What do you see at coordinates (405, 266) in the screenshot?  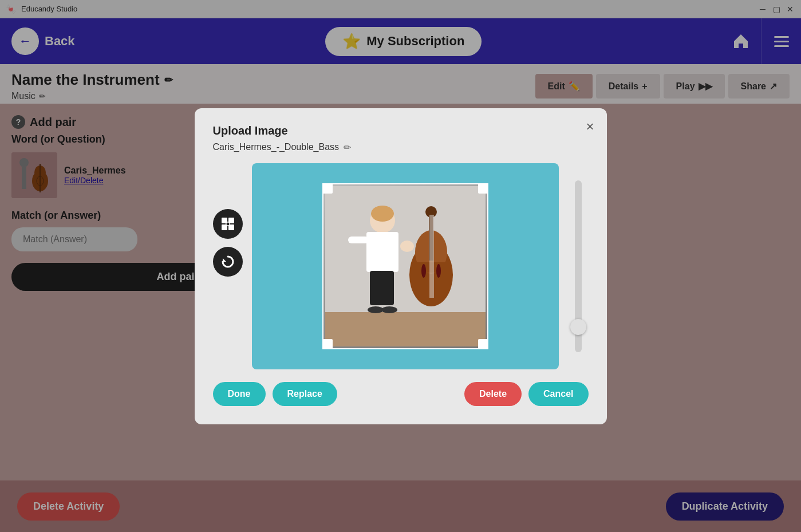 I see `image-preview` at bounding box center [405, 266].